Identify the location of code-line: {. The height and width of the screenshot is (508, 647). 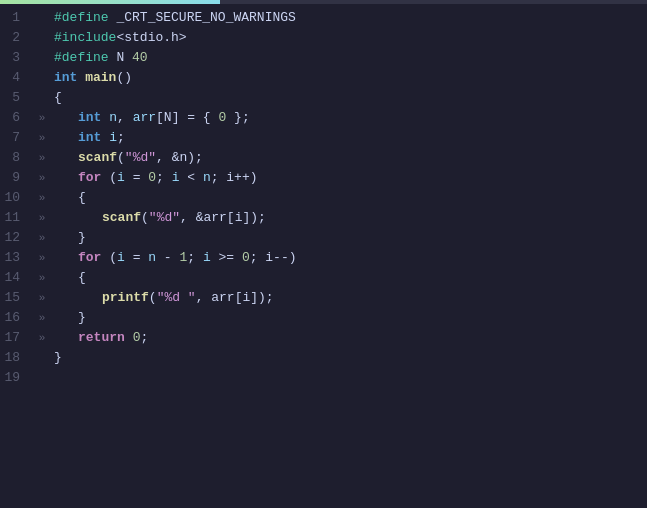
(346, 98).